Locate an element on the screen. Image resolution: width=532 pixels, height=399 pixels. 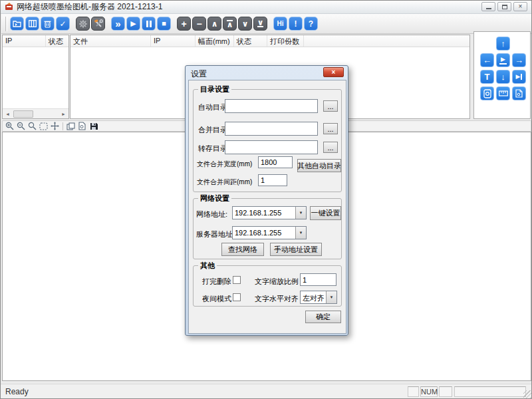
zoom-in-button is located at coordinates (9, 126).